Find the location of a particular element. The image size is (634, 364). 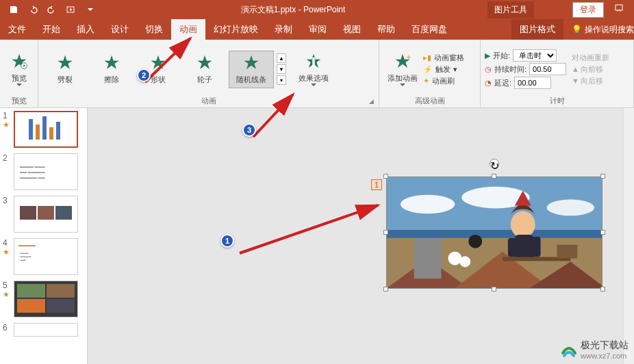

tab-picture-format: 图片格式 is located at coordinates (537, 29).